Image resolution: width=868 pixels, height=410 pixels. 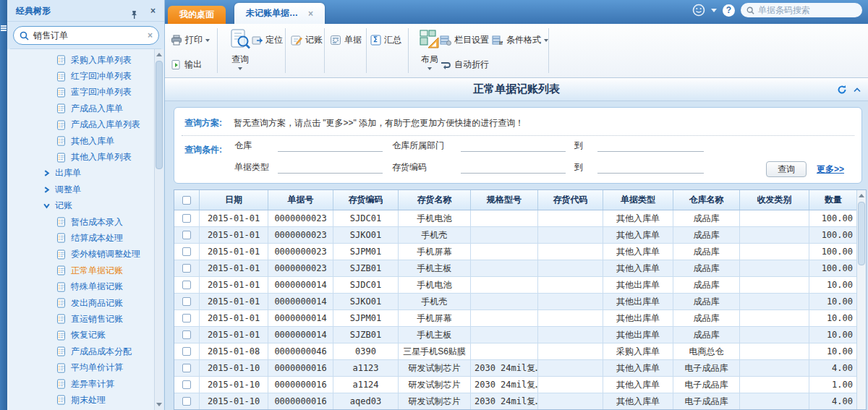 I want to click on column-header: 存货名称, so click(x=435, y=200).